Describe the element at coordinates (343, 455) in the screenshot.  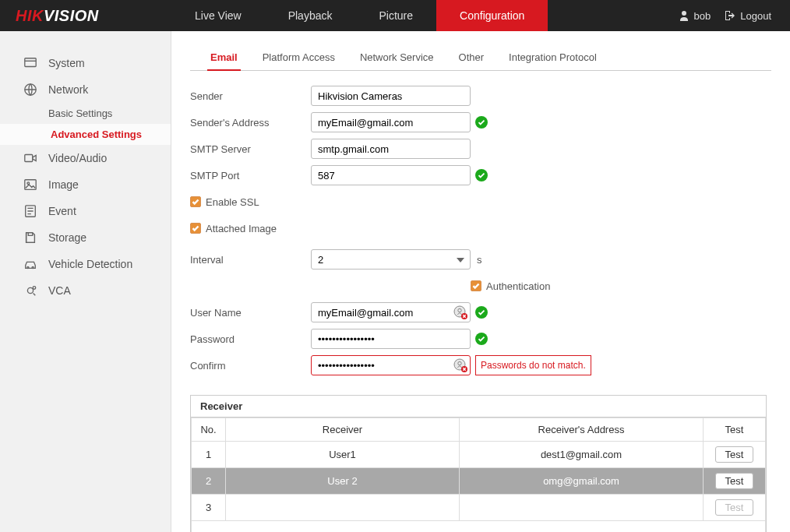
I see `cell-receiver: User1` at that location.